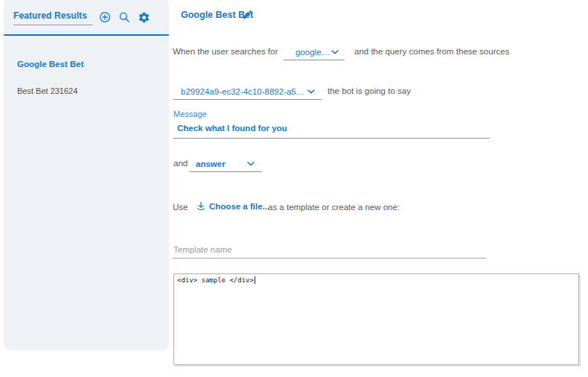 This screenshot has height=377, width=588. Describe the element at coordinates (331, 139) in the screenshot. I see `message-underline` at that location.